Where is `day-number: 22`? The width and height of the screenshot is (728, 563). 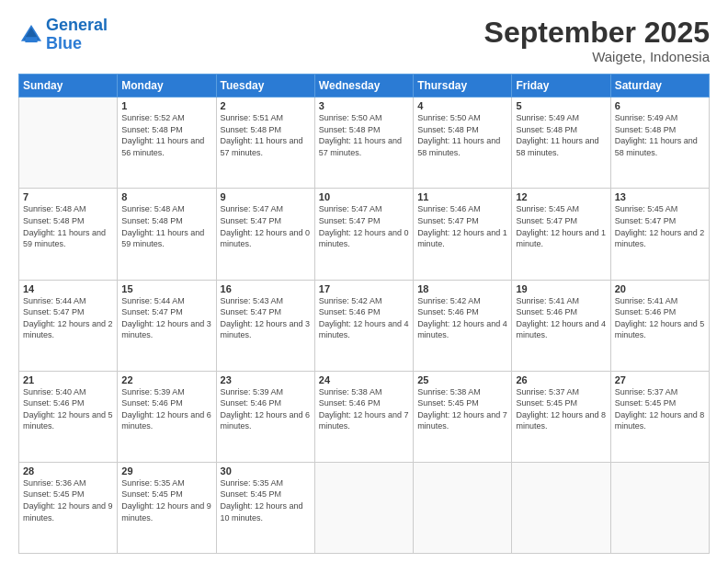
day-number: 22 is located at coordinates (166, 380).